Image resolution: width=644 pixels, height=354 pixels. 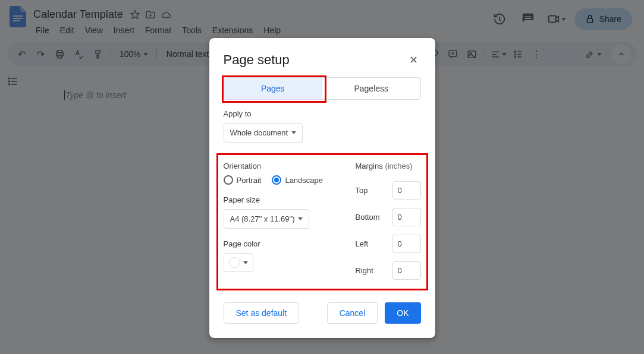 I want to click on color-swatch-icon, so click(x=234, y=263).